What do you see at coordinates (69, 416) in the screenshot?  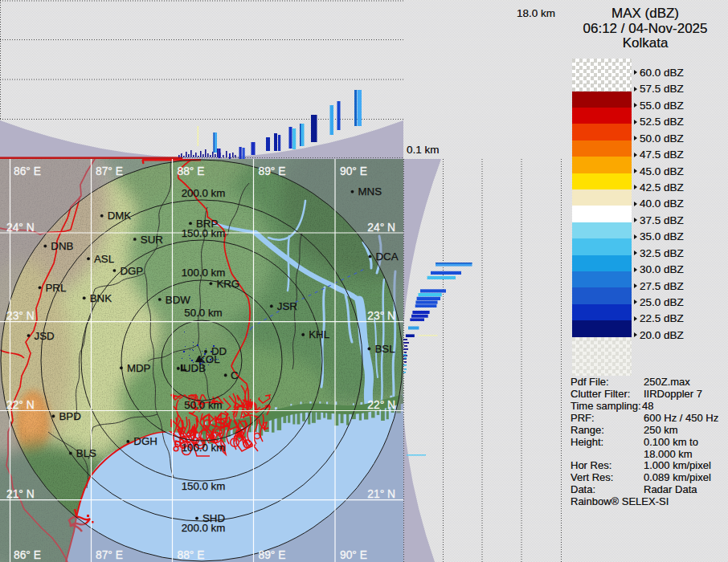 I see `svg-text: BPD` at bounding box center [69, 416].